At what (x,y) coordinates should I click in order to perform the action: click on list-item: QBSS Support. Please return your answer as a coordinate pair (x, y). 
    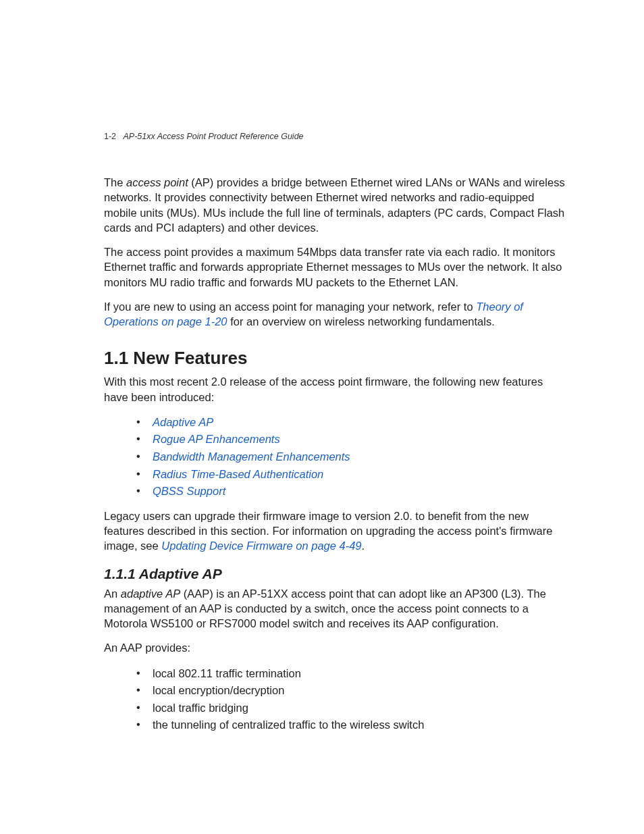
    Looking at the image, I should click on (353, 492).